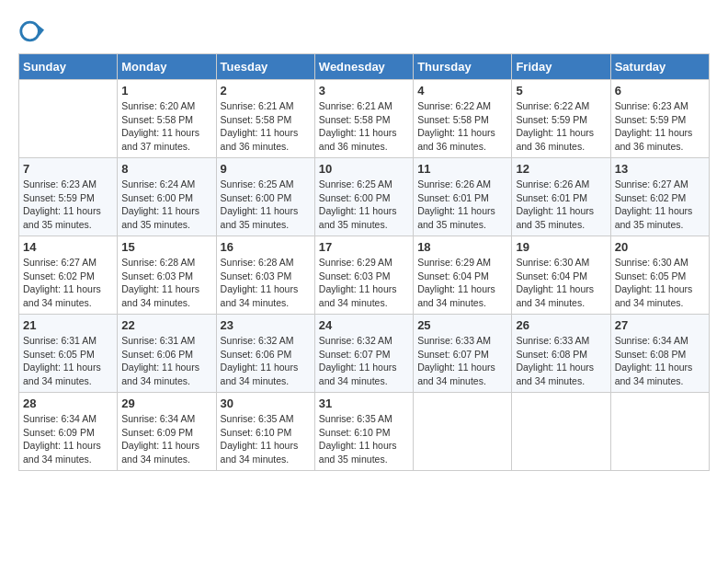 The width and height of the screenshot is (728, 563). I want to click on calendar-cell: 23Sunrise: 6:32 AM Sunset: 6:06 PM Dayli…, so click(265, 353).